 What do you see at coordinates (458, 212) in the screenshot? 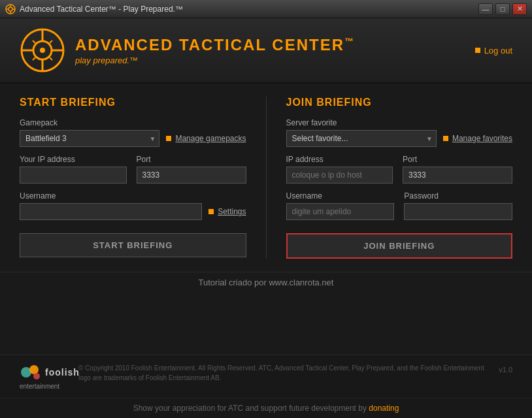
I see `join-password-input` at bounding box center [458, 212].